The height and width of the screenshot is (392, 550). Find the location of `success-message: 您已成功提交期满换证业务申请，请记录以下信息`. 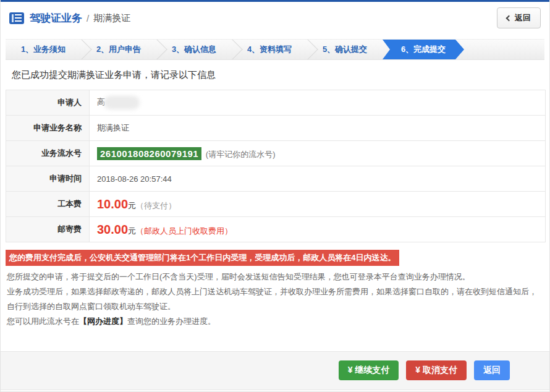

success-message: 您已成功提交期满换证业务申请，请记录以下信息 is located at coordinates (275, 74).